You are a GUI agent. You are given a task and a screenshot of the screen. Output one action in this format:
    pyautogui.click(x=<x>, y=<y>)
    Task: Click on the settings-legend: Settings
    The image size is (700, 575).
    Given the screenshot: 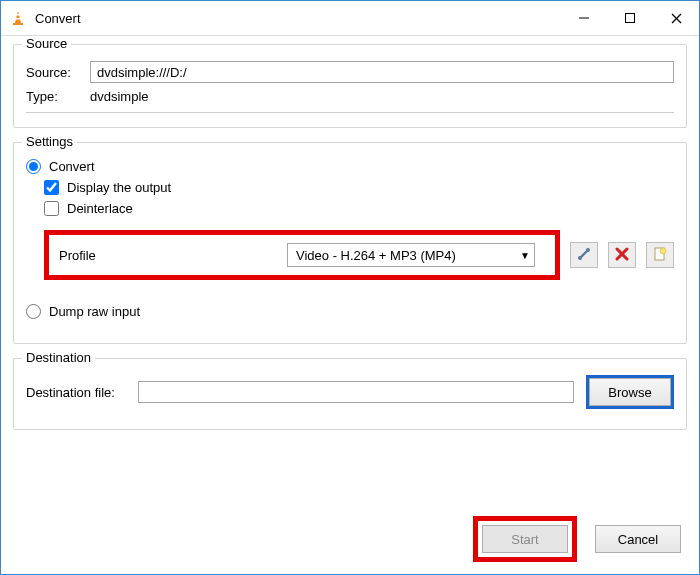 What is the action you would take?
    pyautogui.click(x=50, y=142)
    